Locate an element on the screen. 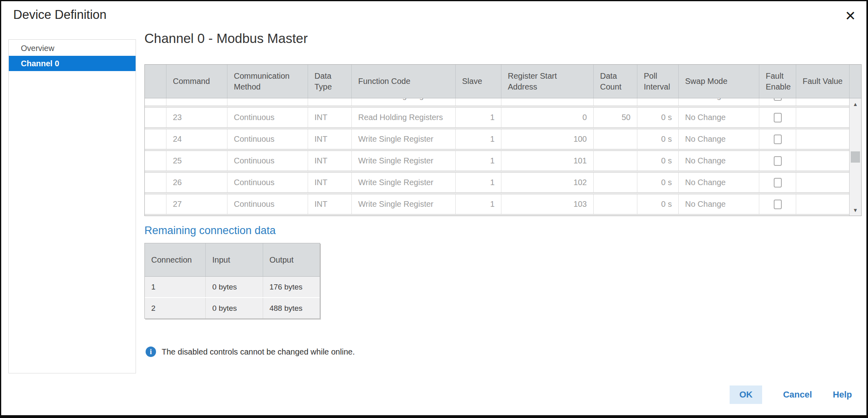 The image size is (868, 418). column-header-communication_method: Communication Method is located at coordinates (267, 81).